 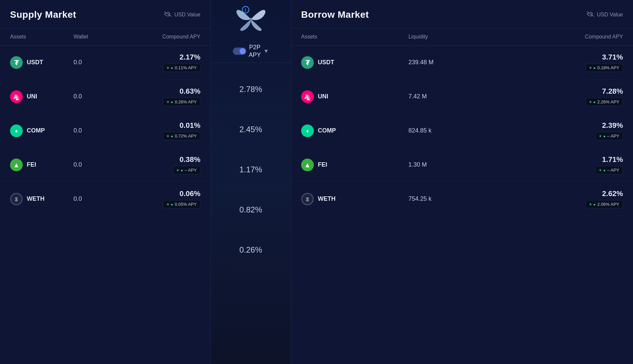 I want to click on apy-badge-text: 2.26% APY, so click(x=608, y=102).